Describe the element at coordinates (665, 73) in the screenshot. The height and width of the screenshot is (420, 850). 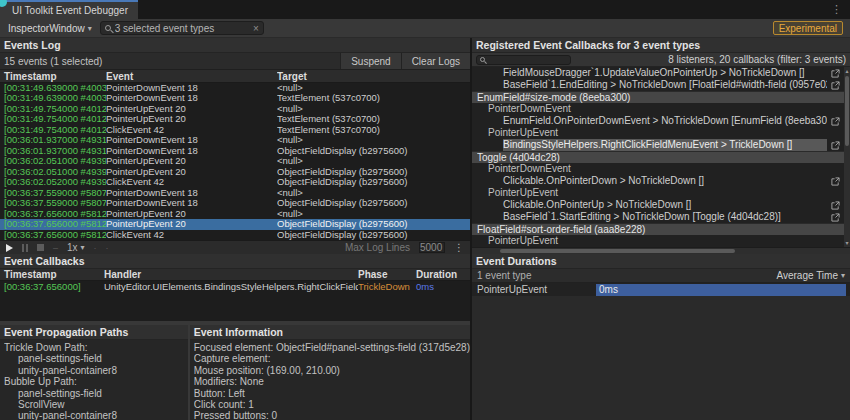
I see `registered-callback-label: FieldMouseDragger`1.UpdateValueOnPointer…` at that location.